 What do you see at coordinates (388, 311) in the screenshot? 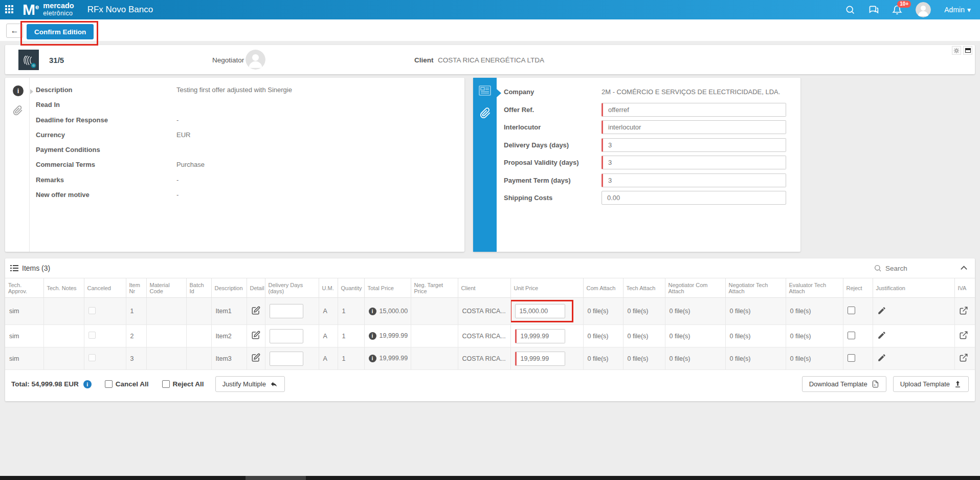
I see `cell-total-price: i15,000.00` at bounding box center [388, 311].